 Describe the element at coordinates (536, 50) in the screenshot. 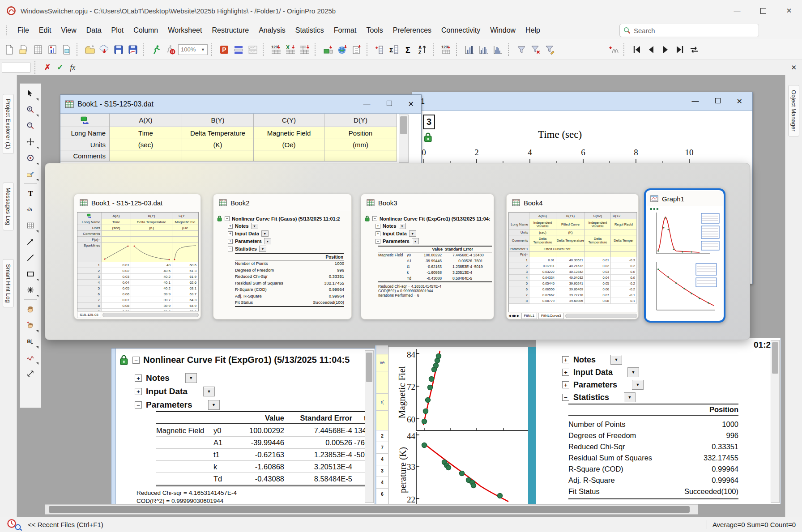

I see `remove-filter-button` at that location.